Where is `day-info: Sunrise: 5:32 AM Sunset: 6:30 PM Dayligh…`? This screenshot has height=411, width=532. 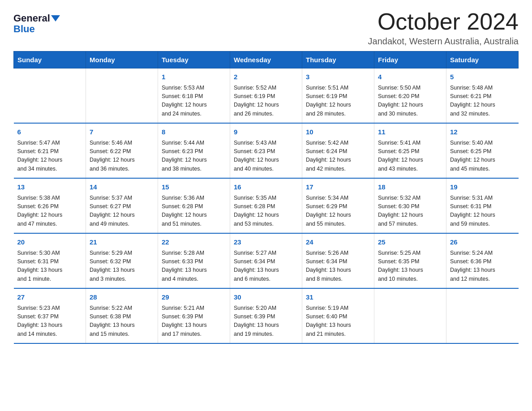
day-info: Sunrise: 5:32 AM Sunset: 6:30 PM Dayligh… is located at coordinates (410, 211).